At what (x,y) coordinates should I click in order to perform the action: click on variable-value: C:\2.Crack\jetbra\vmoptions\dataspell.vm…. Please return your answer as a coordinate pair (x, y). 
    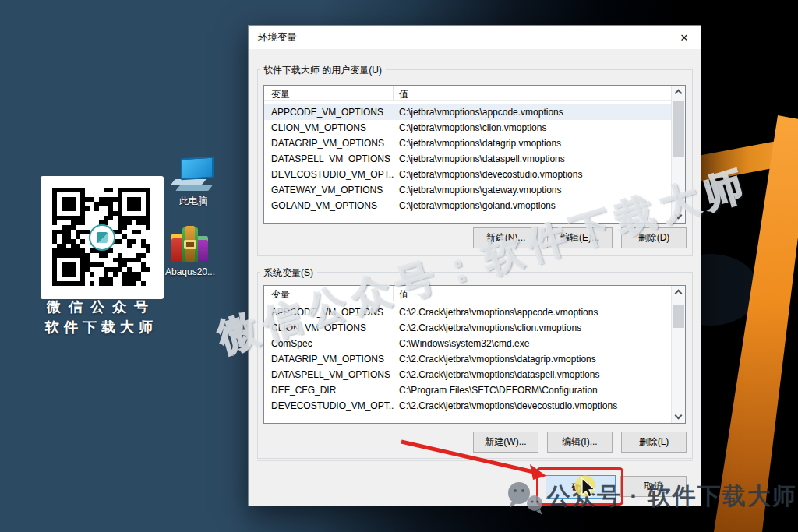
    Looking at the image, I should click on (532, 375).